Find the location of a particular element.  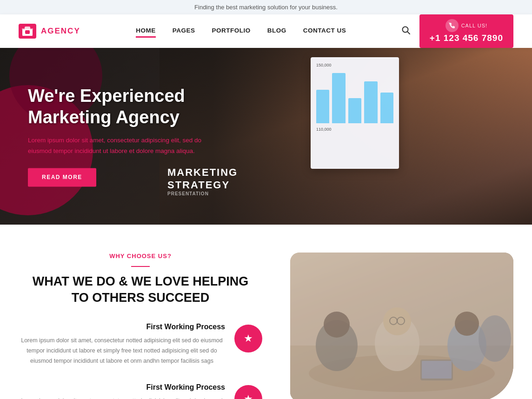

call-label-row: CALL US! is located at coordinates (467, 26).